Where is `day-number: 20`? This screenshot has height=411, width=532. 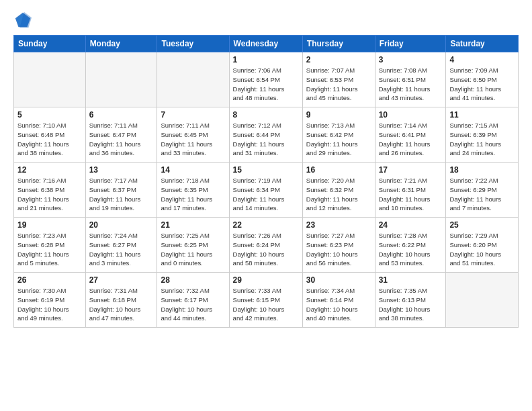
day-number: 20 is located at coordinates (122, 225).